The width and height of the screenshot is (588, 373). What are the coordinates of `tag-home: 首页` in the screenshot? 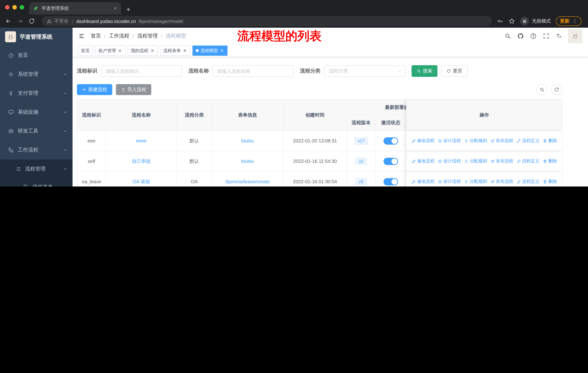 It's located at (85, 51).